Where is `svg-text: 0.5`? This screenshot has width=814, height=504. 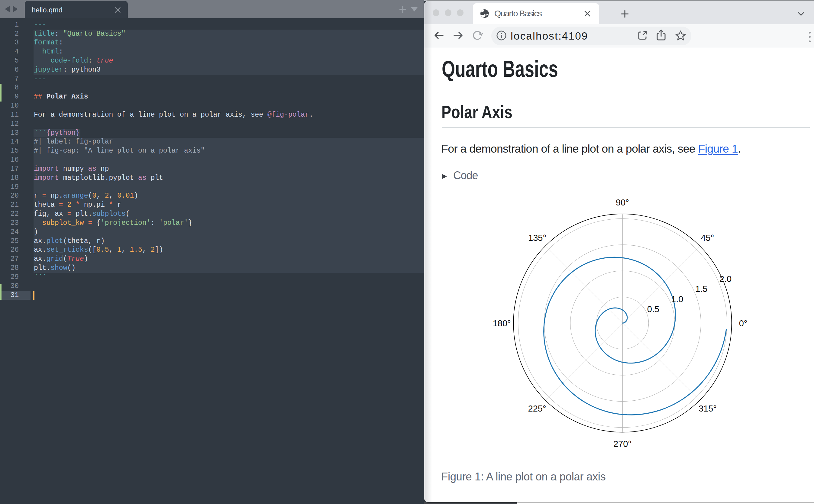 svg-text: 0.5 is located at coordinates (653, 309).